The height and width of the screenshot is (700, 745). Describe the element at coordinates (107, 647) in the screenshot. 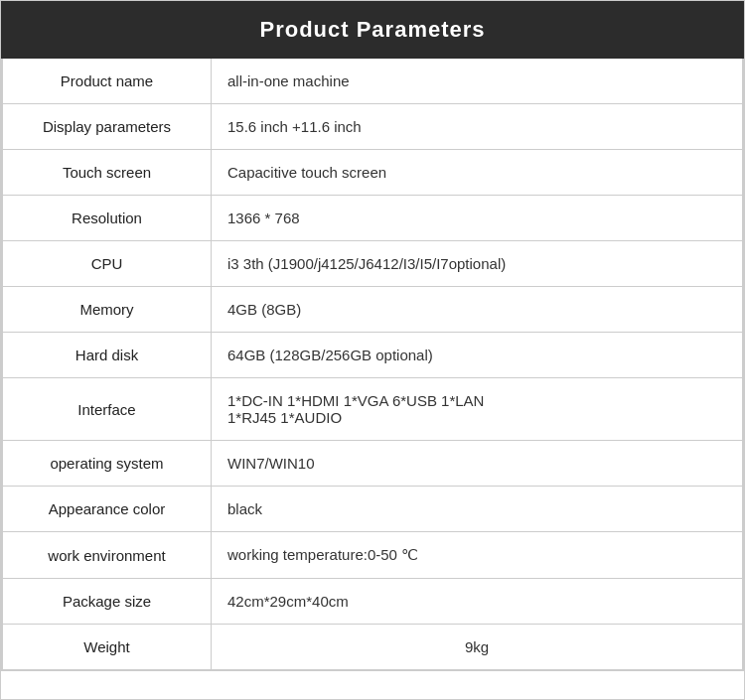

I see `row-label: Weight` at that location.